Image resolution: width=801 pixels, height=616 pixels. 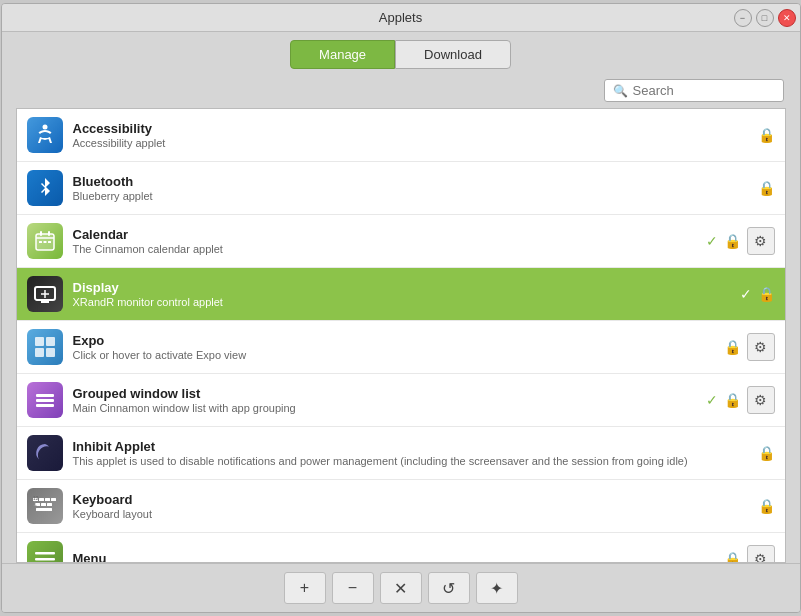 What do you see at coordinates (401, 506) in the screenshot?
I see `list-item: 1 12 KeyboardKeyboard layout🔒` at bounding box center [401, 506].